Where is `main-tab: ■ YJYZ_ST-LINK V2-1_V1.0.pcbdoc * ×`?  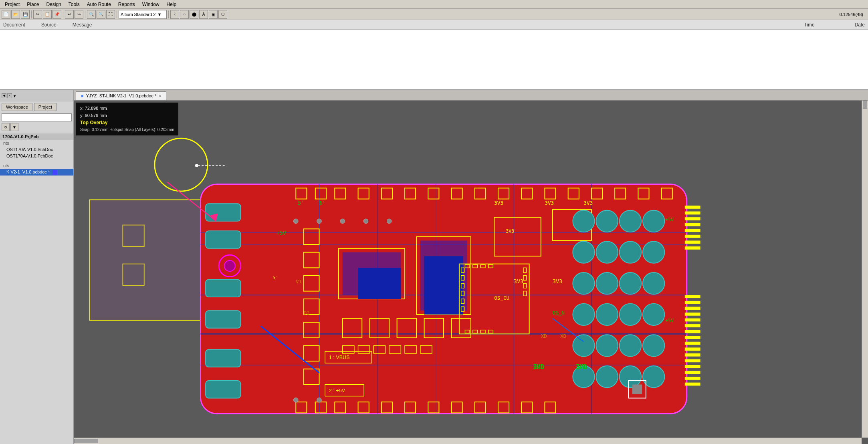
main-tab: ■ YJYZ_ST-LINK V2-1_V1.0.pcbdoc * × is located at coordinates (121, 96).